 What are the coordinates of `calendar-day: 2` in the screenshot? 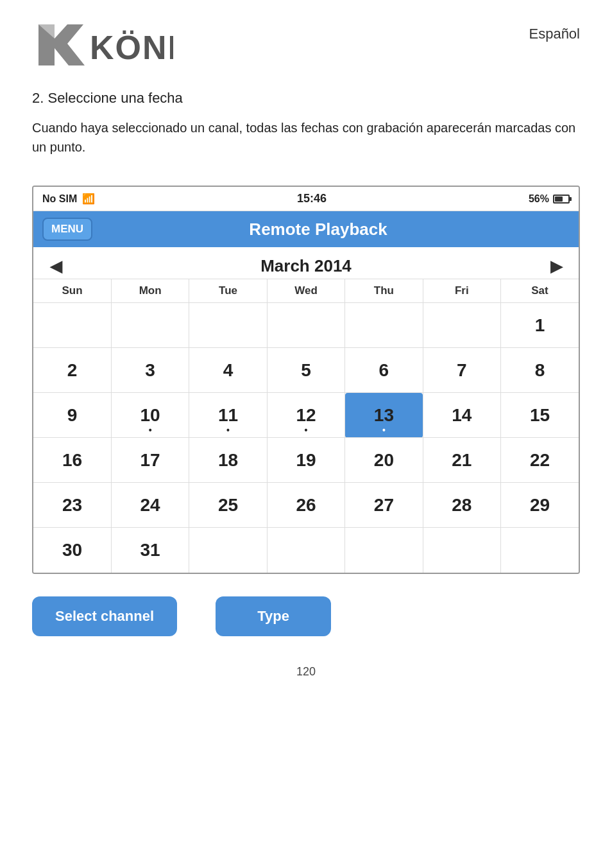 It's located at (72, 370).